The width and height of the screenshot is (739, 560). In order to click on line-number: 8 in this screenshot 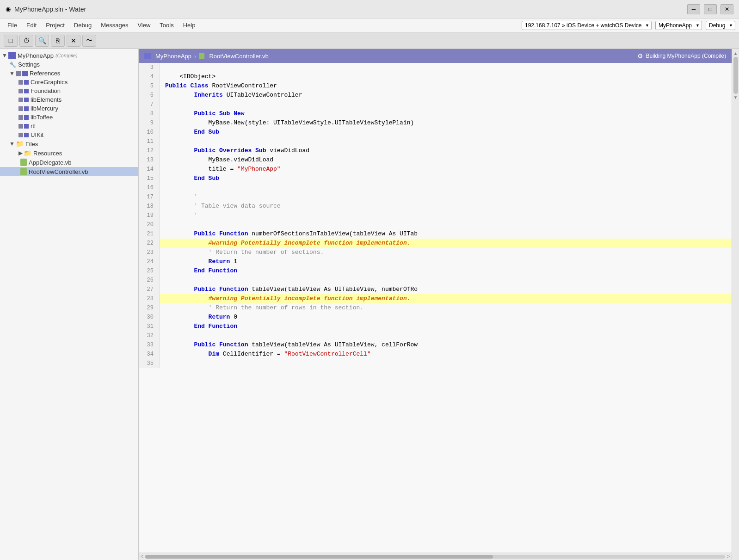, I will do `click(149, 114)`.